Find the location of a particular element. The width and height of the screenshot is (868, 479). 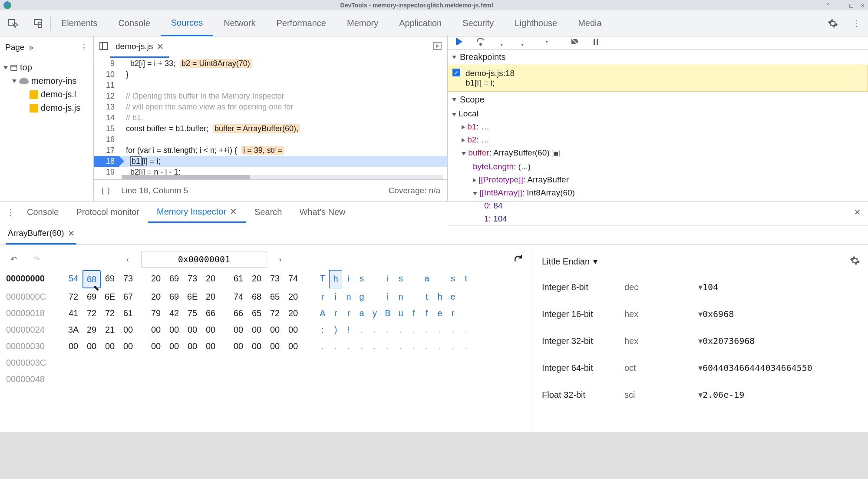

ascii-char: g is located at coordinates (362, 297).